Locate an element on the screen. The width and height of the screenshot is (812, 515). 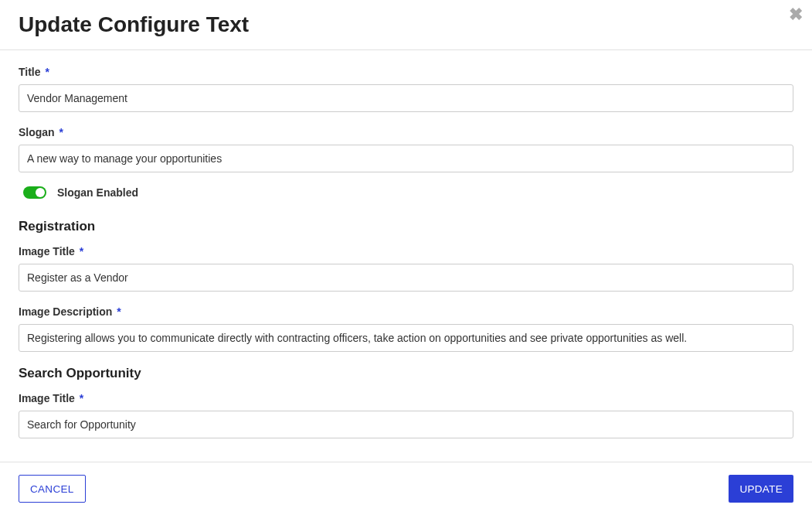
slogan-input is located at coordinates (406, 159).